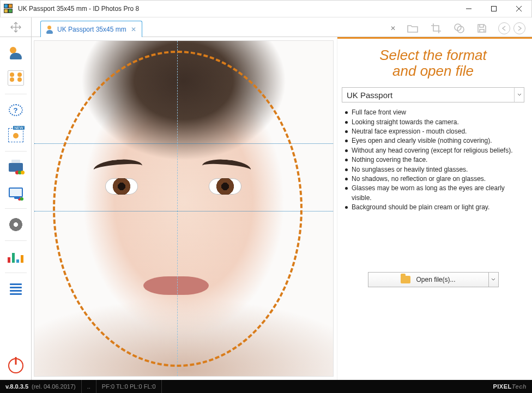 This screenshot has width=532, height=393. I want to click on requirement-item: Glasses may be worn as long as the eyes …, so click(434, 193).